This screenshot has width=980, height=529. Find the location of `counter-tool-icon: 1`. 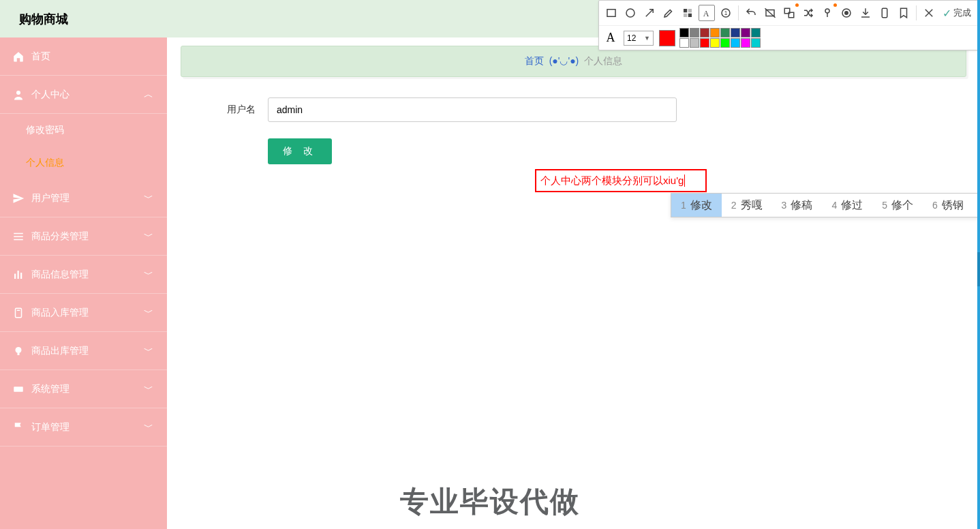

counter-tool-icon: 1 is located at coordinates (726, 13).